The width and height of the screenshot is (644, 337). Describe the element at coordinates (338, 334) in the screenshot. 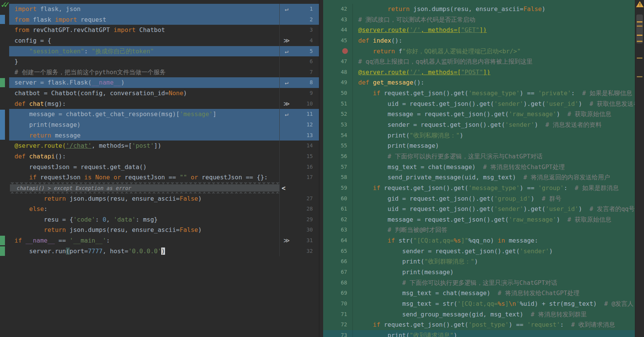

I see `line-number: 73` at that location.